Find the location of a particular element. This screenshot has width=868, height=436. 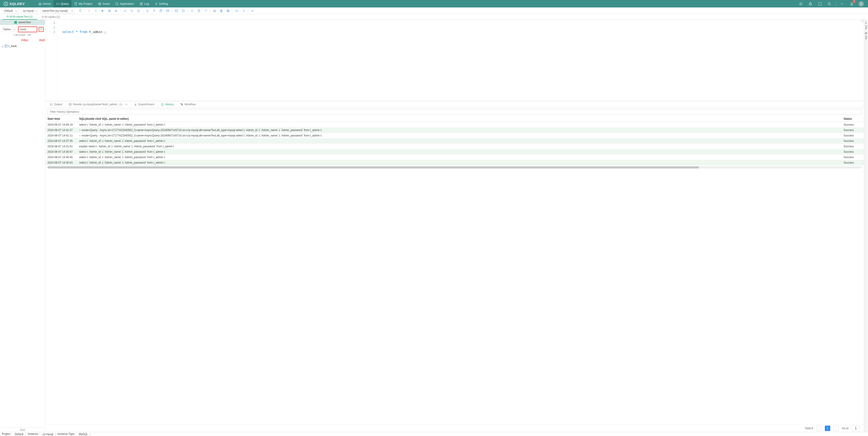

brand-logo: S SQLDEV is located at coordinates (14, 4).